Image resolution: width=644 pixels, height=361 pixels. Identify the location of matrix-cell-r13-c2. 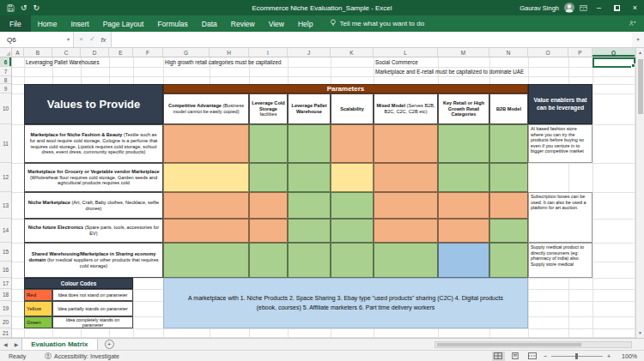
(309, 206).